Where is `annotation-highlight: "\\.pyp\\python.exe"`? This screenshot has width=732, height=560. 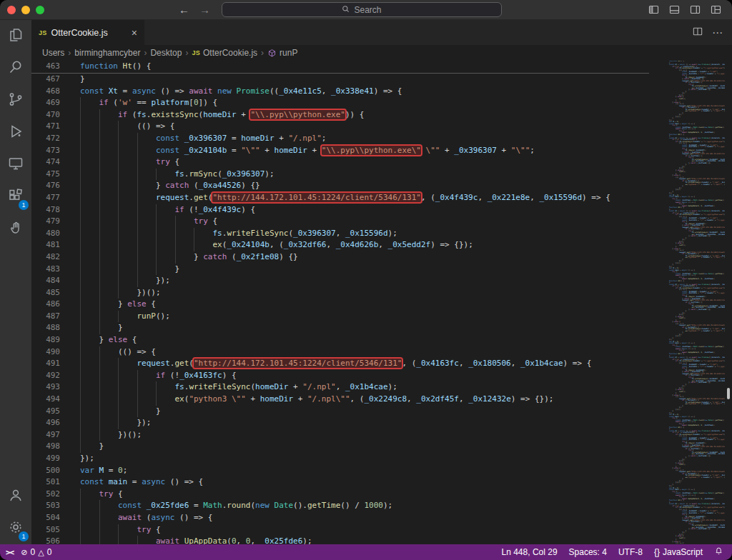 annotation-highlight: "\\.pyp\\python.exe" is located at coordinates (297, 114).